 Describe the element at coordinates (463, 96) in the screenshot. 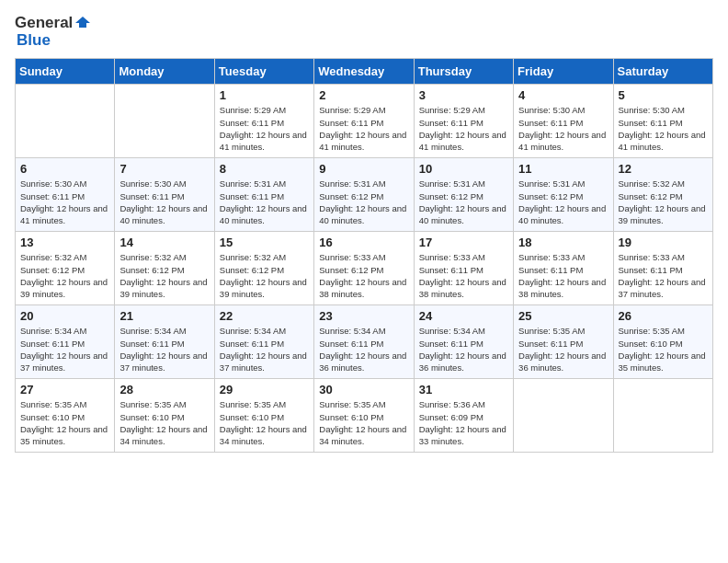

I see `day-number: 3` at that location.